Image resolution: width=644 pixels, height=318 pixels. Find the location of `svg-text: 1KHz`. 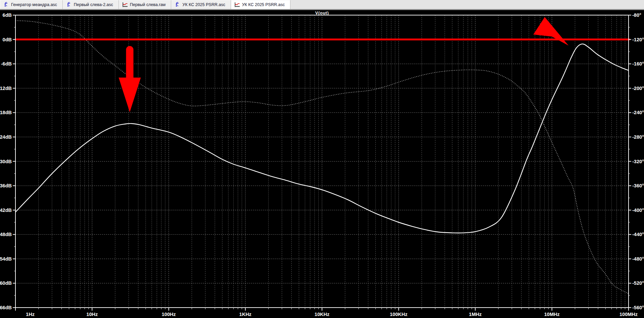

svg-text: 1KHz is located at coordinates (245, 314).